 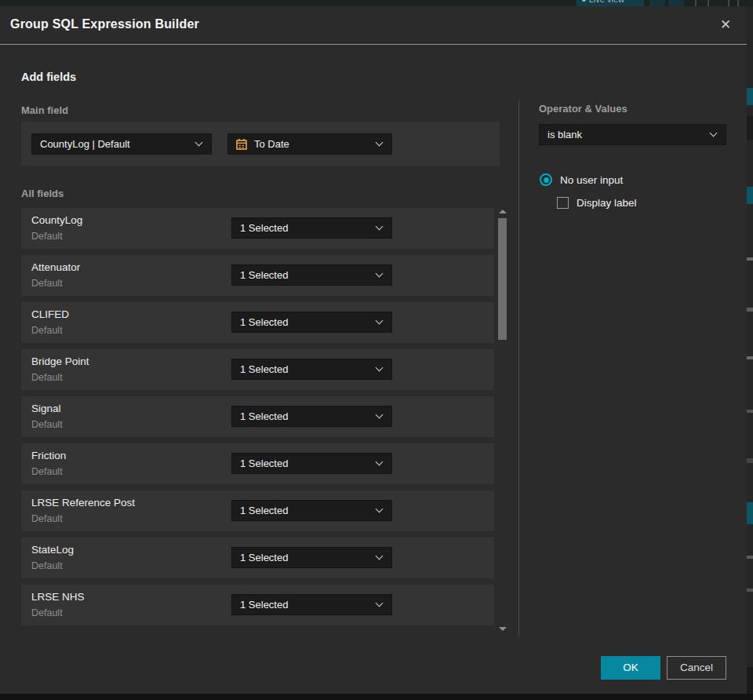 I want to click on all-fields-label: All fields, so click(x=42, y=193).